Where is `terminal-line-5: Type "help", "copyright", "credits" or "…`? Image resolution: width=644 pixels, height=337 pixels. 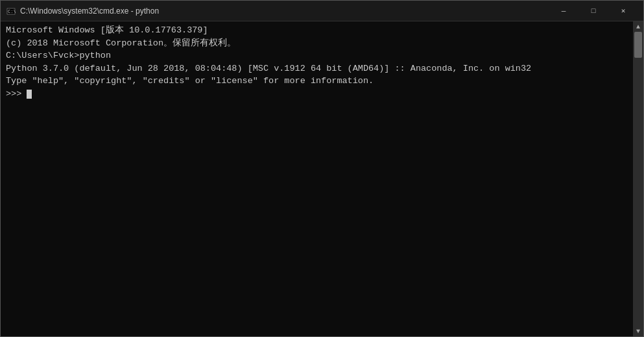 terminal-line-5: Type "help", "copyright", "credits" or "… is located at coordinates (316, 81).